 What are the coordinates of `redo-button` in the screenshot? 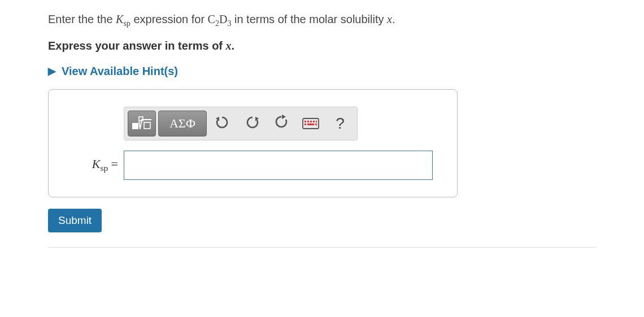 It's located at (252, 124).